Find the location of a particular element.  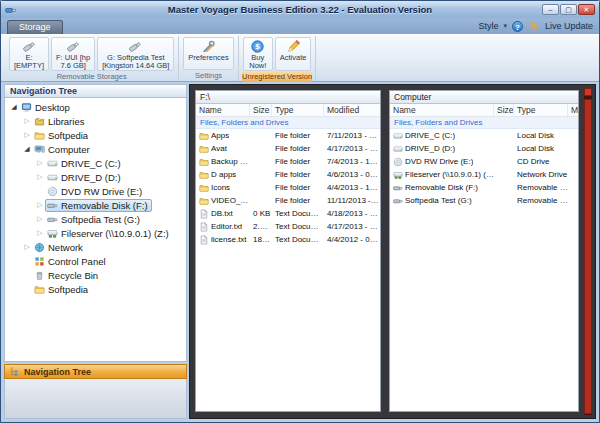

file-name: DVD RW Drive (E:) is located at coordinates (439, 162).